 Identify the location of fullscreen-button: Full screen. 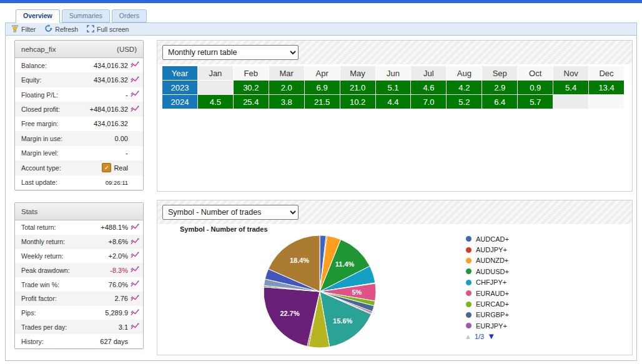
(107, 29).